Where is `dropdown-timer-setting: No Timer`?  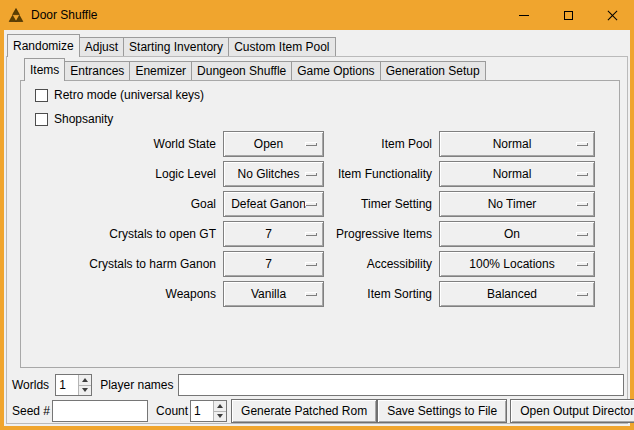 dropdown-timer-setting: No Timer is located at coordinates (517, 204).